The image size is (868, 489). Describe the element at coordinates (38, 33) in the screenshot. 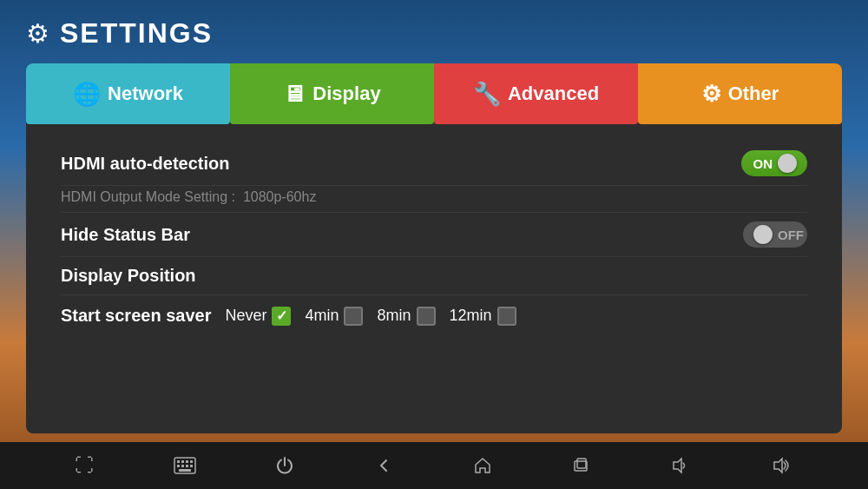

I see `settings-title-icon: ⚙` at that location.